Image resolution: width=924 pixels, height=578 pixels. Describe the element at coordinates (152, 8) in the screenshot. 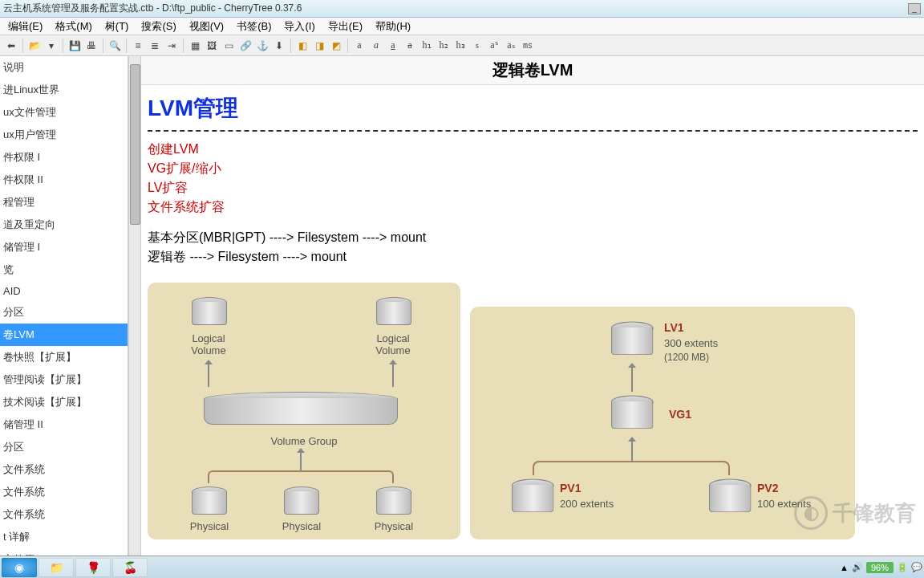

I see `window-title: 云主机系统管理及服务配置实战.ctb - D:\ftp_public - Che…` at that location.